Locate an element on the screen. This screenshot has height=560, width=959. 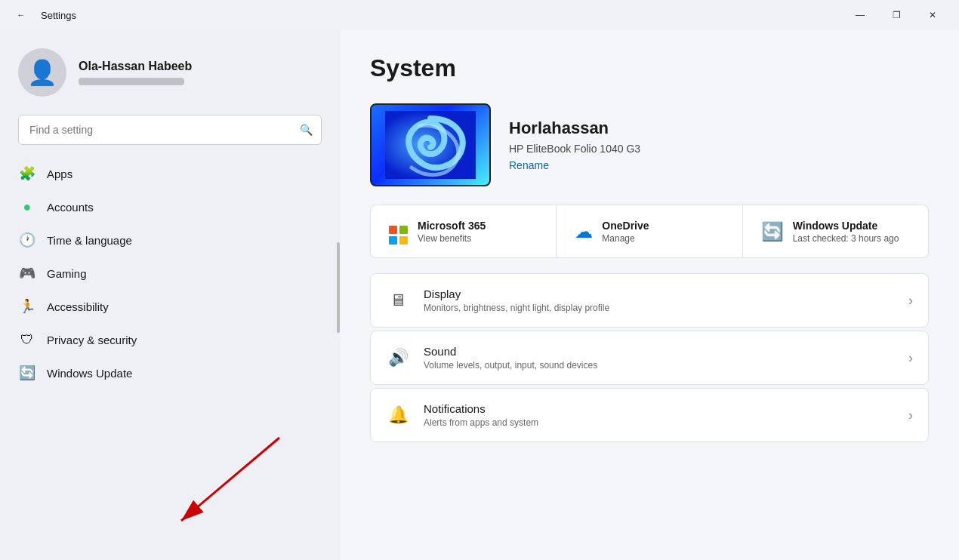
sidebar-item-windows-update: 🔄 Windows Update is located at coordinates (170, 373).